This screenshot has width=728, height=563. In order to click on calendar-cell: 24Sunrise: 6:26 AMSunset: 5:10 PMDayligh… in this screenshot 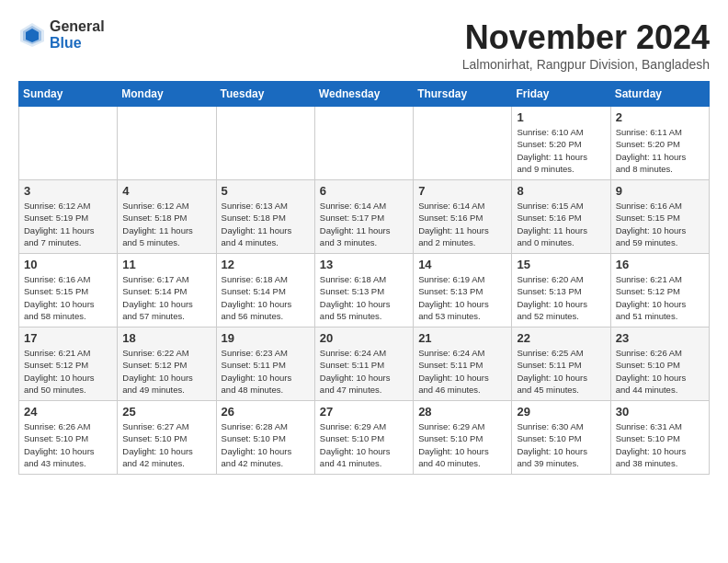, I will do `click(68, 438)`.